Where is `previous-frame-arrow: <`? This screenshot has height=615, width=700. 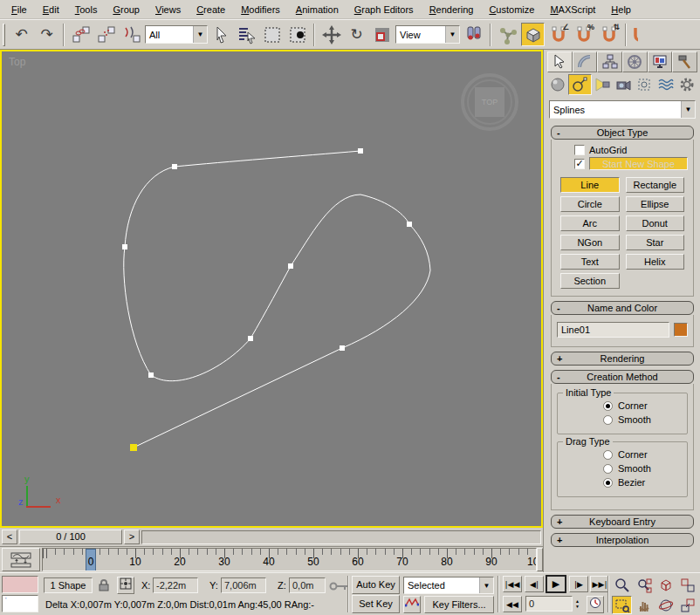
previous-frame-arrow: < is located at coordinates (10, 537).